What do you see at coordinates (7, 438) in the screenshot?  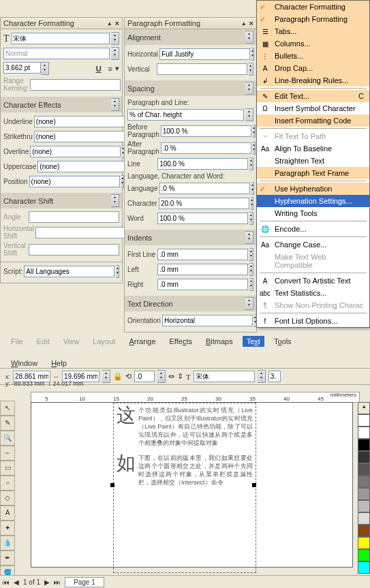 I see `zoom-tool: 🔍` at bounding box center [7, 438].